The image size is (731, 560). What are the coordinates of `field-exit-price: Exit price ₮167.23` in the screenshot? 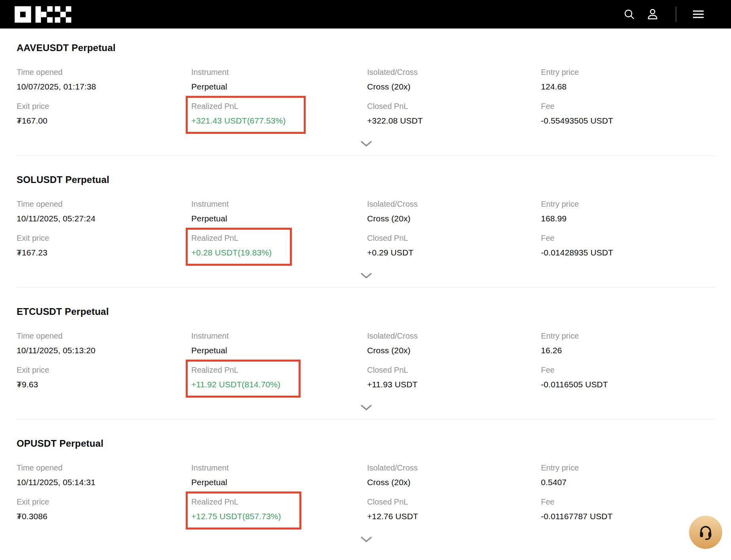 It's located at (104, 246).